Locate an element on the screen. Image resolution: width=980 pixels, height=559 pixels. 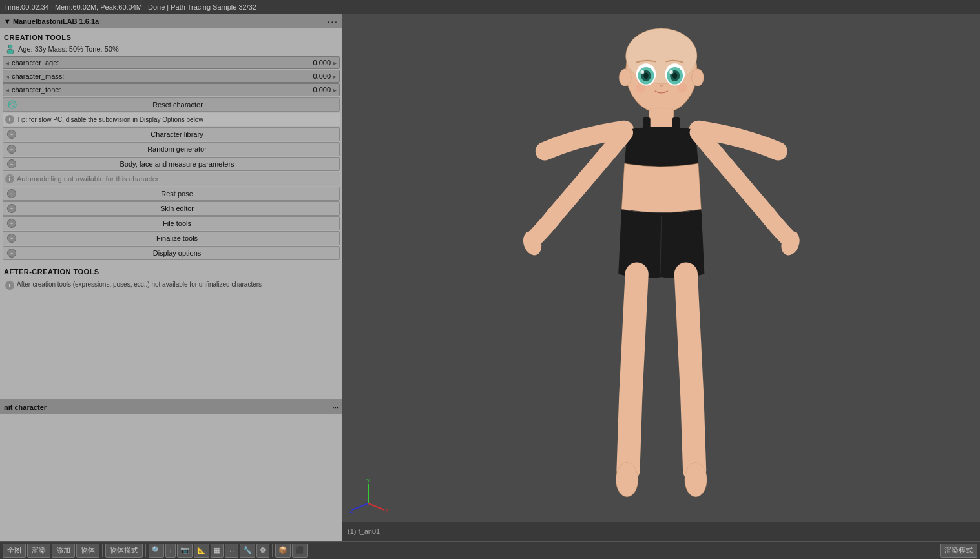
character-mass-slider: ◂ character_mass: 0.000 ▸ is located at coordinates (171, 76).